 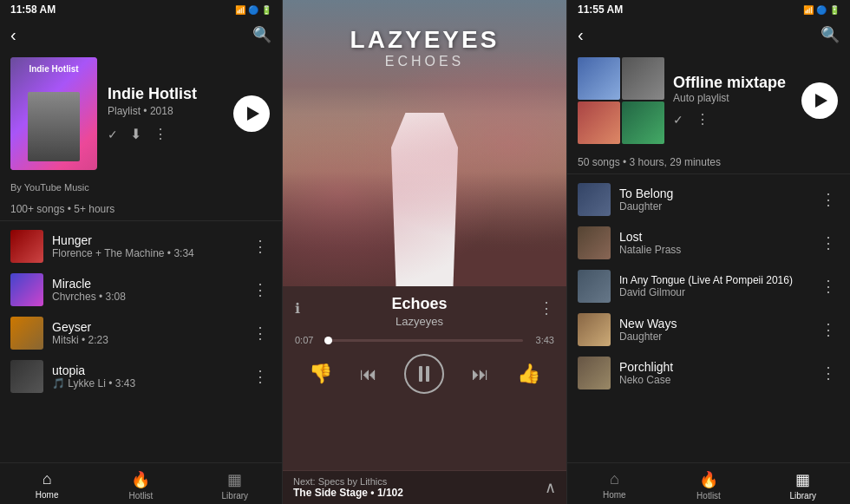 What do you see at coordinates (424, 374) in the screenshot?
I see `pause-icon` at bounding box center [424, 374].